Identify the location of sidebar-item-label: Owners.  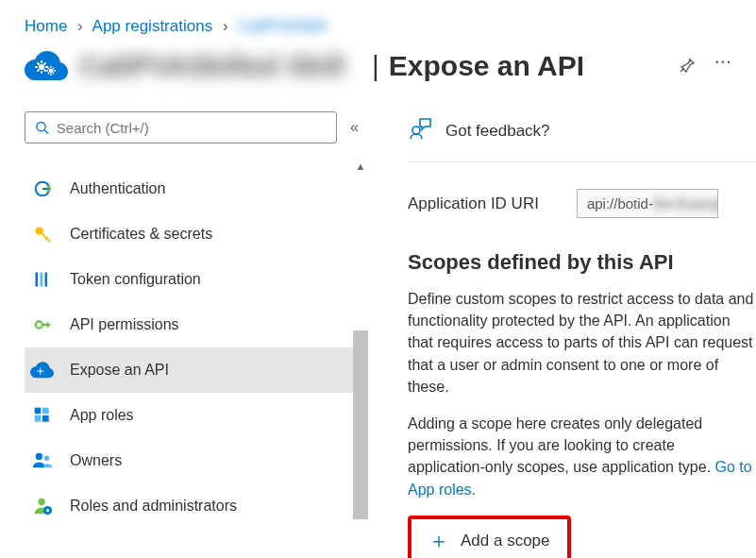
(96, 461).